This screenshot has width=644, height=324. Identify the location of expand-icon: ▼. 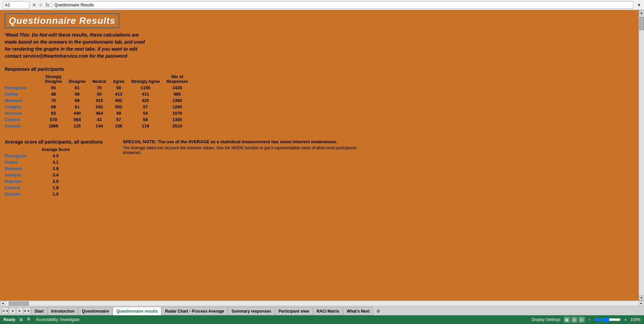
(639, 5).